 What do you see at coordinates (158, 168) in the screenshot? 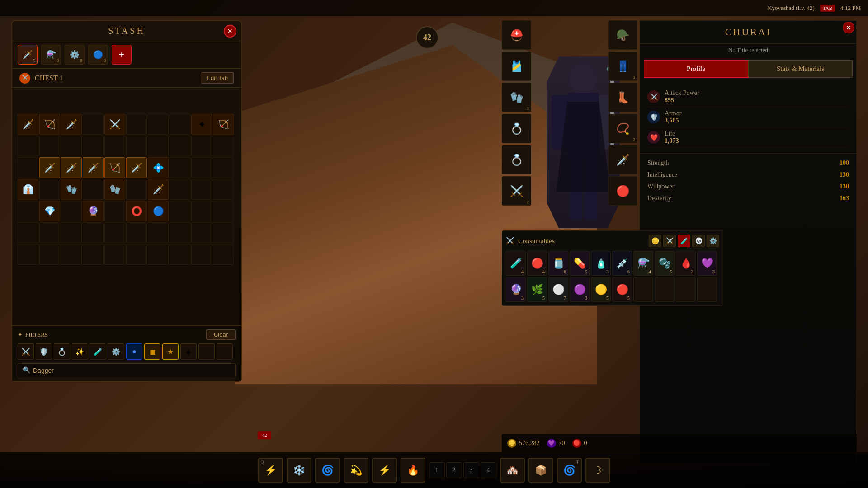
I see `inv-cell: 💠` at bounding box center [158, 168].